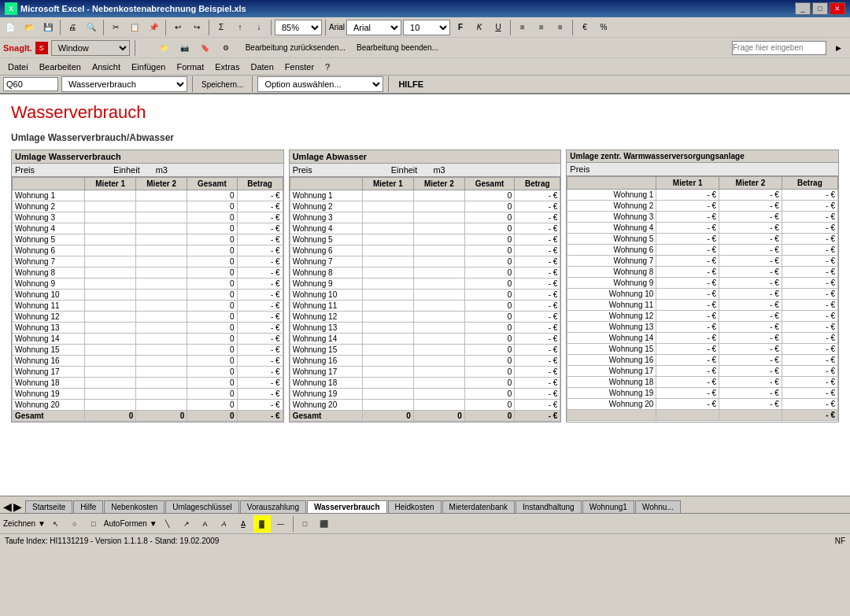 The image size is (850, 616). Describe the element at coordinates (262, 524) in the screenshot. I see `fill-color-btn: ▓` at that location.